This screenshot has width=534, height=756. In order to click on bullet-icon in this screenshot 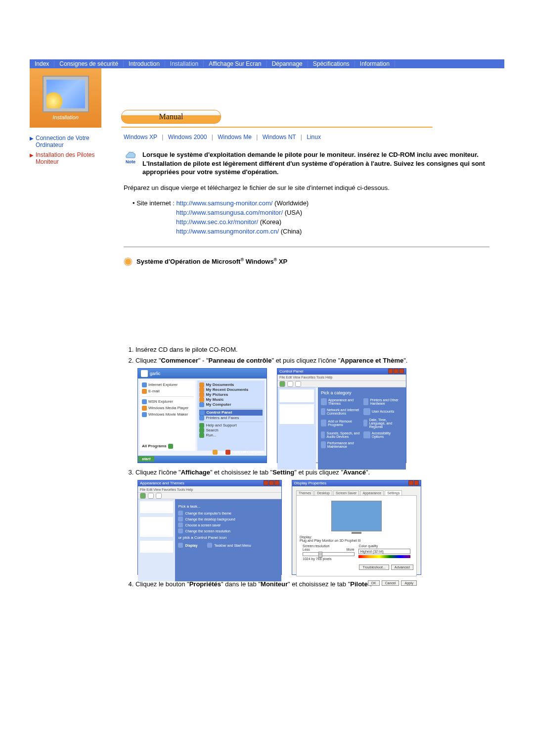, I will do `click(128, 262)`.